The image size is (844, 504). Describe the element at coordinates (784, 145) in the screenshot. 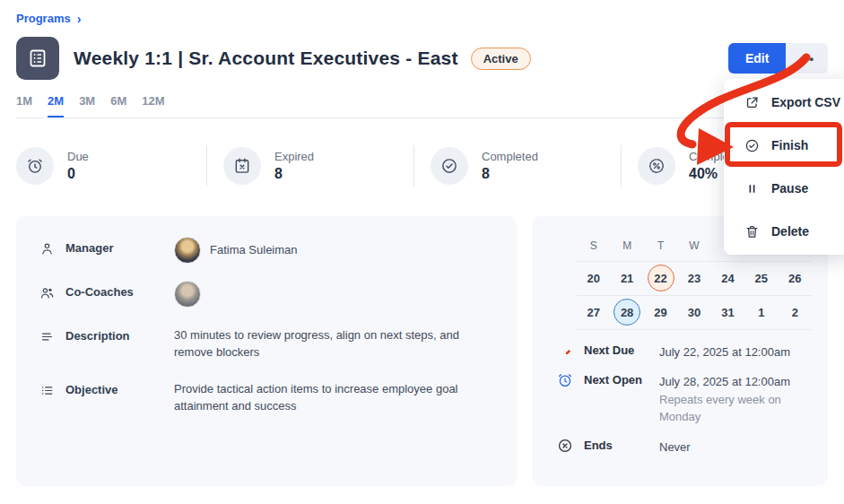

I see `menu-item-finish: Finish` at that location.